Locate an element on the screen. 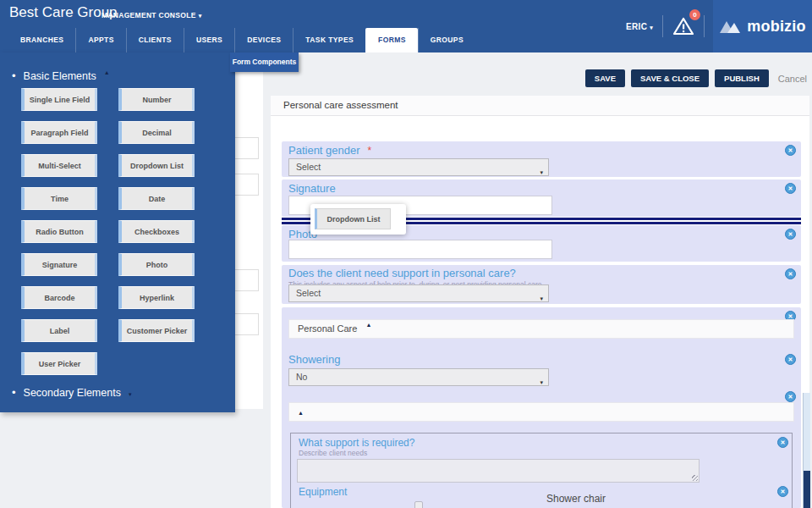 This screenshot has width=812, height=508. tab-devices: DEVICES is located at coordinates (264, 41).